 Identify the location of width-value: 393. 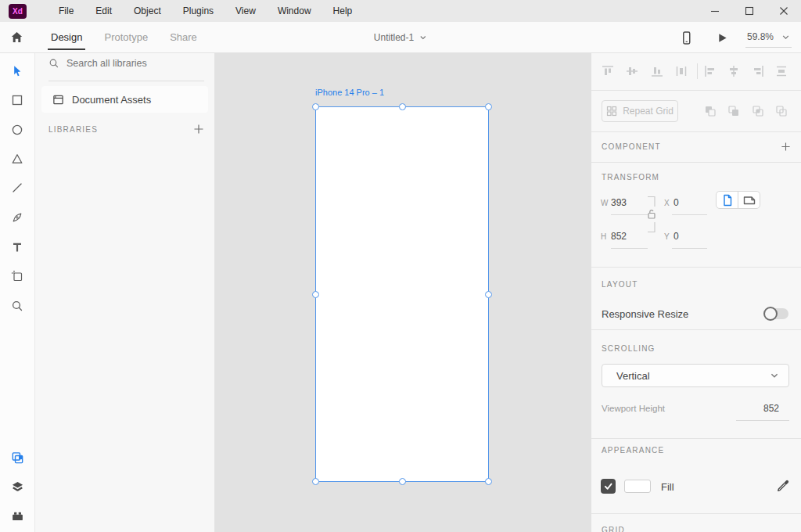
(619, 203).